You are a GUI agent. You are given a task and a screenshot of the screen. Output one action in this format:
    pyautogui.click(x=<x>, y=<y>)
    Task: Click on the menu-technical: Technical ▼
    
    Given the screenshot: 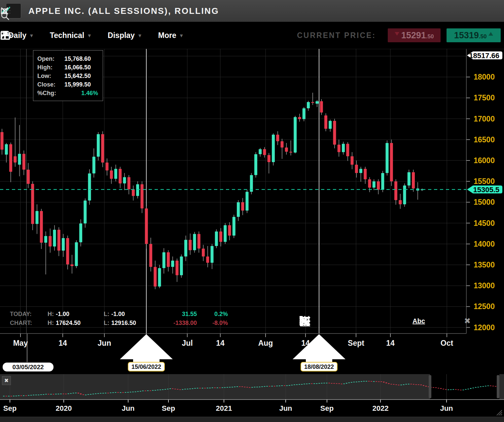 What is the action you would take?
    pyautogui.click(x=71, y=36)
    